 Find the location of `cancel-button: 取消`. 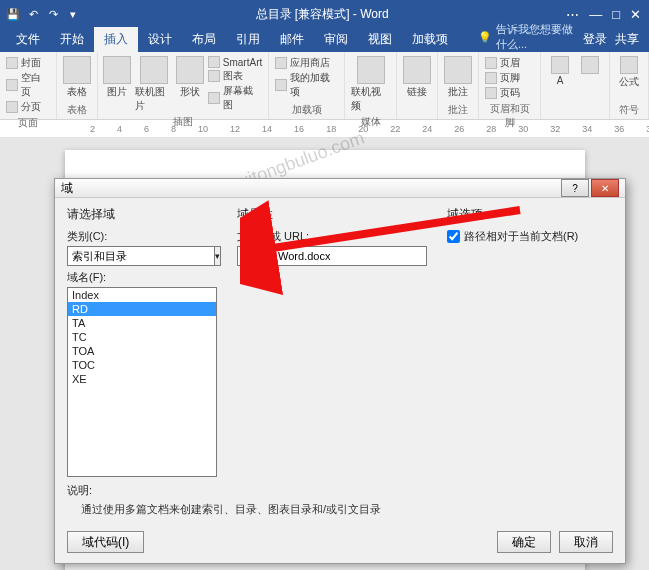

cancel-button: 取消 is located at coordinates (586, 542).